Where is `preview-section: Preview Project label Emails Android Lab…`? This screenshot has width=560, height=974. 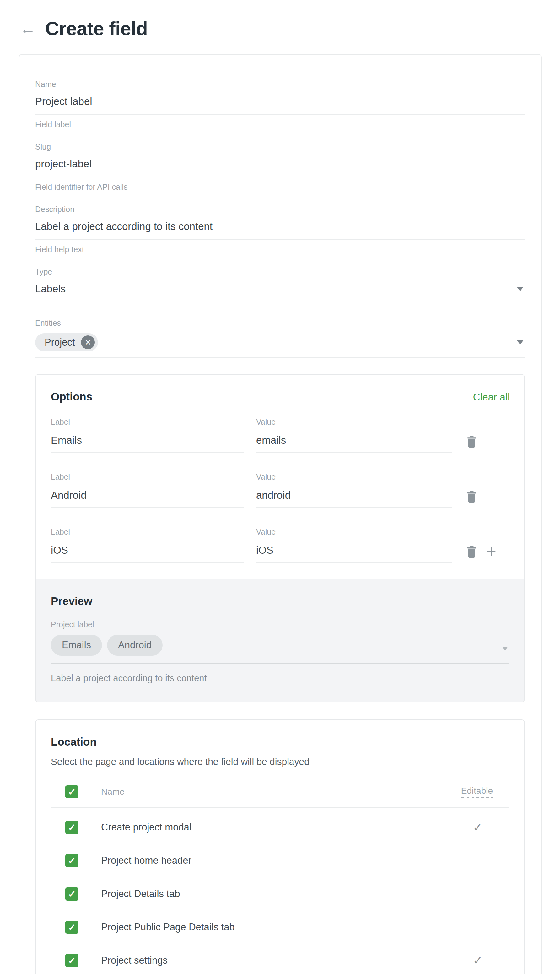 preview-section: Preview Project label Emails Android Lab… is located at coordinates (280, 640).